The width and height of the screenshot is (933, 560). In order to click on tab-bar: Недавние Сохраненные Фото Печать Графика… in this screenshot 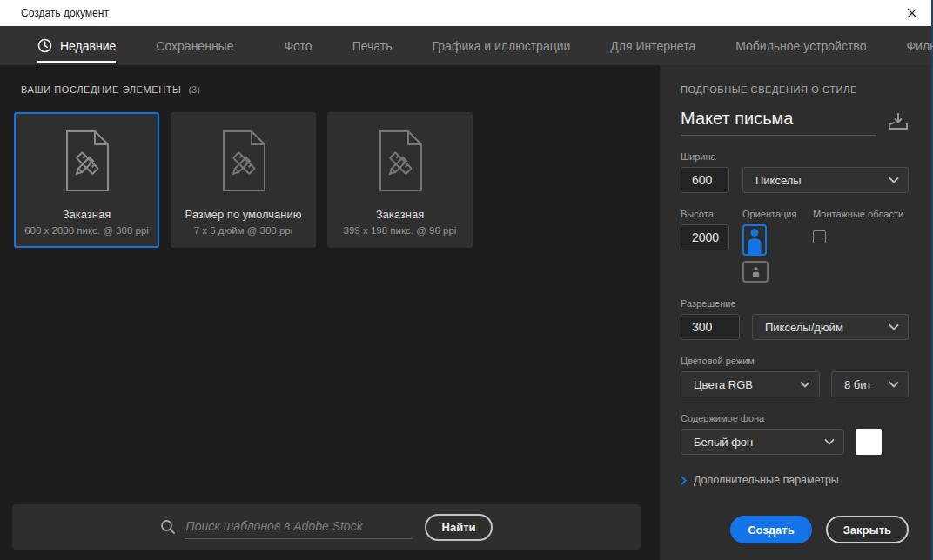, I will do `click(466, 45)`.